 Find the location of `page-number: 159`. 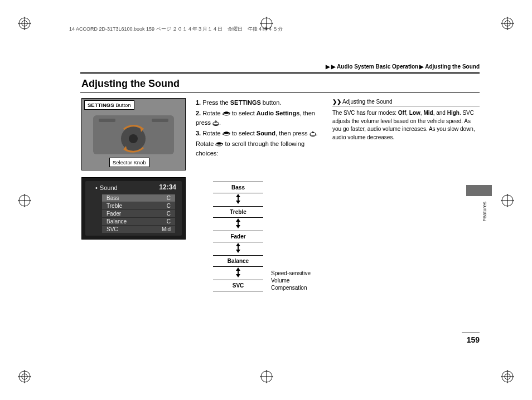

page-number: 159 is located at coordinates (473, 340).